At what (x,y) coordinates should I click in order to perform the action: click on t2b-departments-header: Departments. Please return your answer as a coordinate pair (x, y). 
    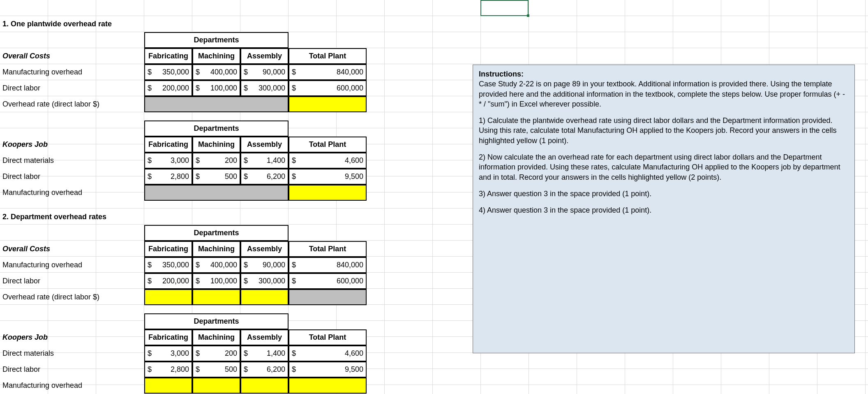
    Looking at the image, I should click on (216, 322).